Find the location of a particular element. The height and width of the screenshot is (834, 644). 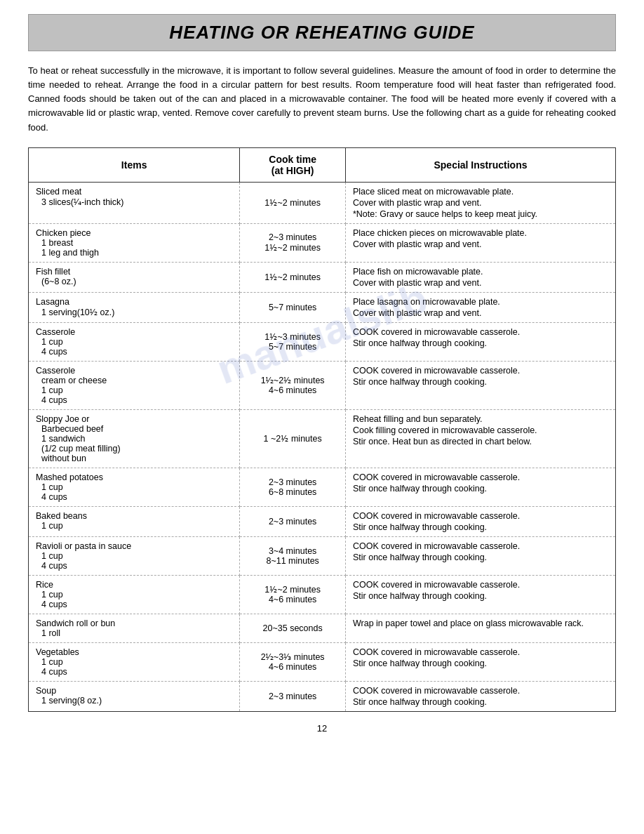

instructions-cell: Reheat filling and bun separately.Cook f… is located at coordinates (480, 438).